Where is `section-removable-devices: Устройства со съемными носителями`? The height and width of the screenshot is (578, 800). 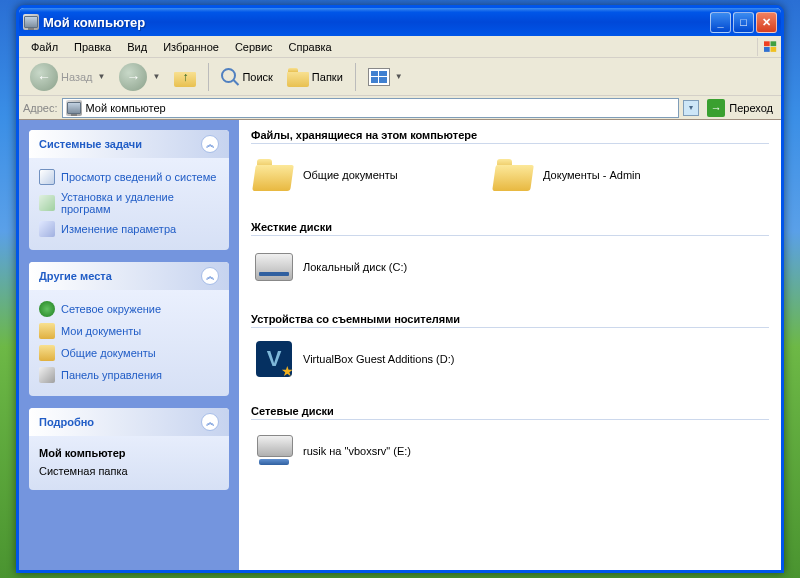
section-removable-devices: Устройства со съемными носителями is located at coordinates (510, 318).